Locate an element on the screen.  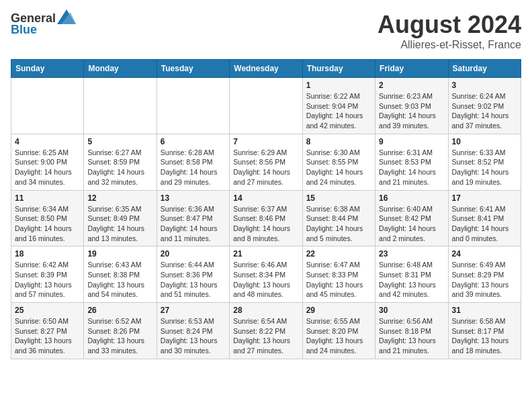
day-header-friday: Friday is located at coordinates (412, 68).